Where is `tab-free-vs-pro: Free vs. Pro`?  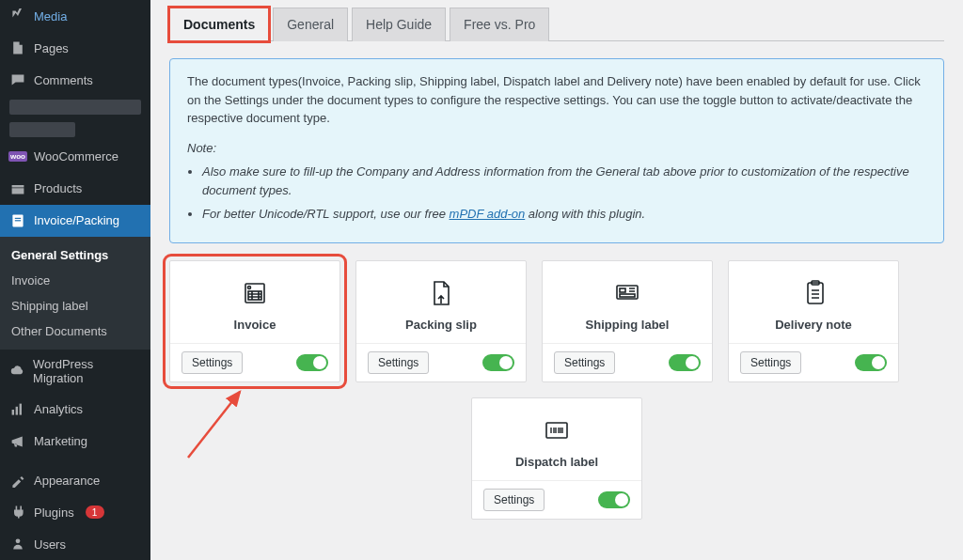
tab-free-vs-pro: Free vs. Pro is located at coordinates (499, 24).